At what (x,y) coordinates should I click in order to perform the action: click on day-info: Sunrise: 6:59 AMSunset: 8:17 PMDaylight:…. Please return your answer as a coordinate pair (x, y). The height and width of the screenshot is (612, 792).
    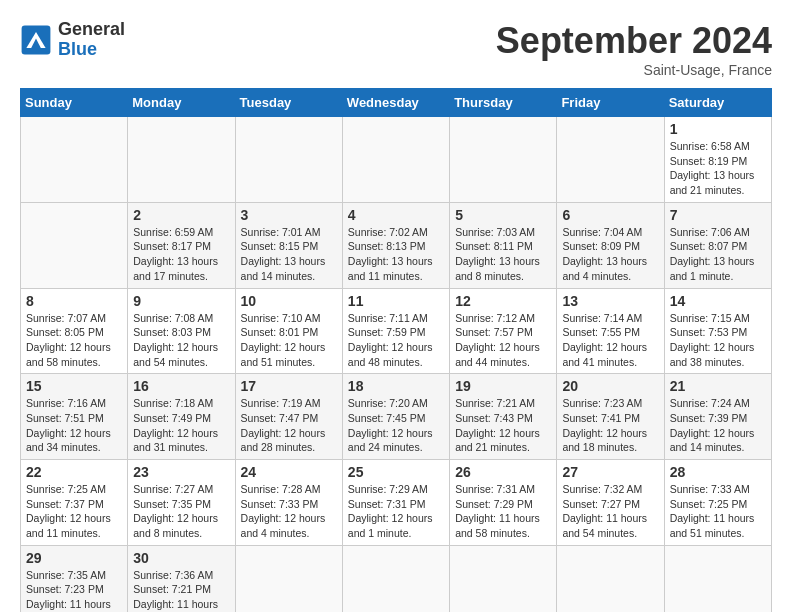
    Looking at the image, I should click on (181, 254).